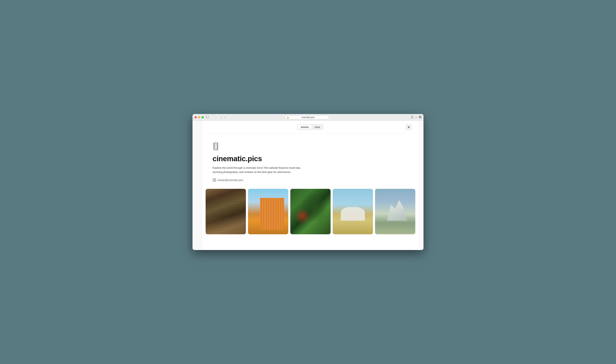 This screenshot has height=364, width=616. Describe the element at coordinates (308, 182) in the screenshot. I see `browser-window: ‹ › 🔒 cinematic.pics ↺ +` at that location.